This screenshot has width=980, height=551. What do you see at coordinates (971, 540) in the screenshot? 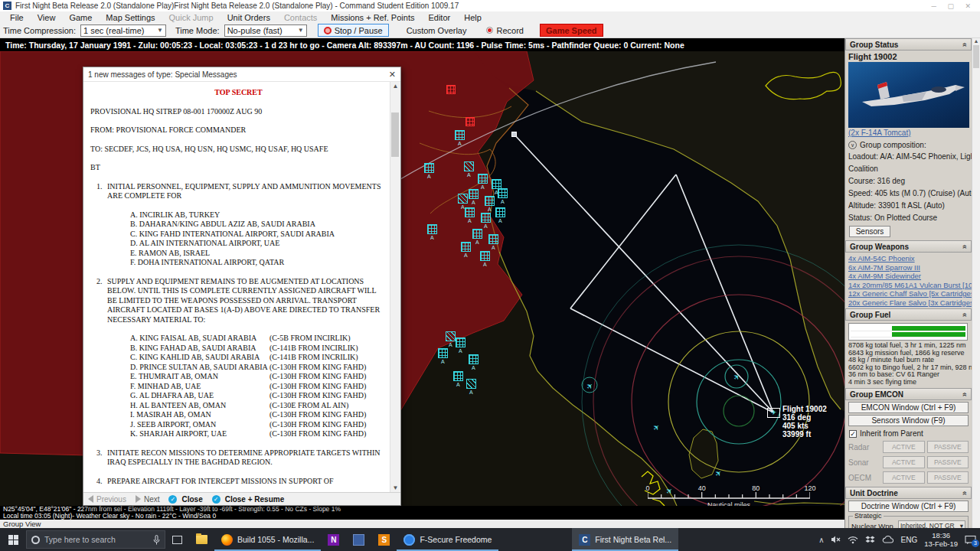
I see `action-center-button: 3` at bounding box center [971, 540].